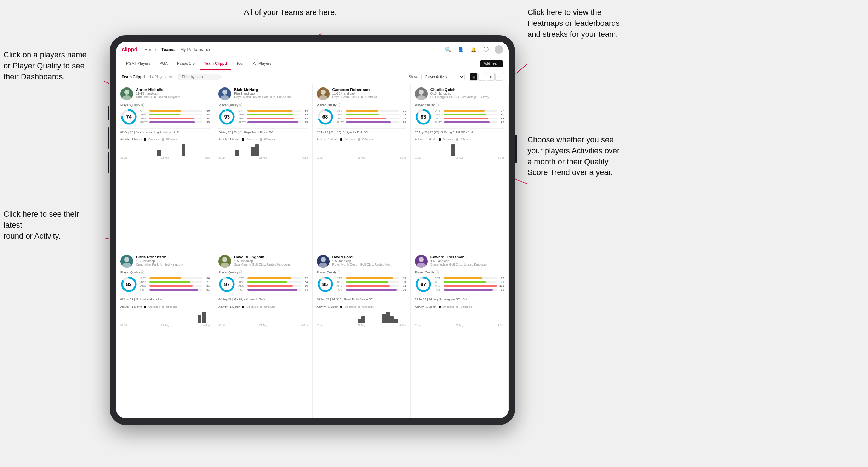  I want to click on recent-round-text: 26 Aug 23 | 84 (+12), Royal North Devon …, so click(360, 300).